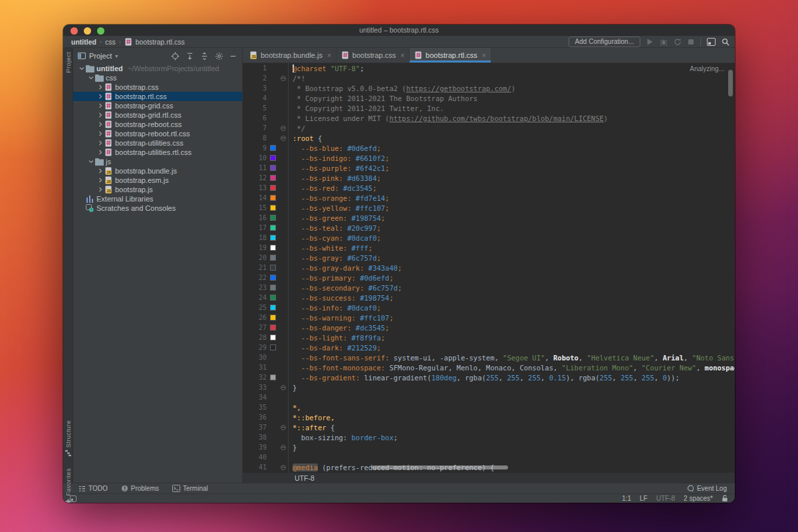  Describe the element at coordinates (489, 168) in the screenshot. I see `code-line: 11 --bs-purple: #6f42c1;` at that location.